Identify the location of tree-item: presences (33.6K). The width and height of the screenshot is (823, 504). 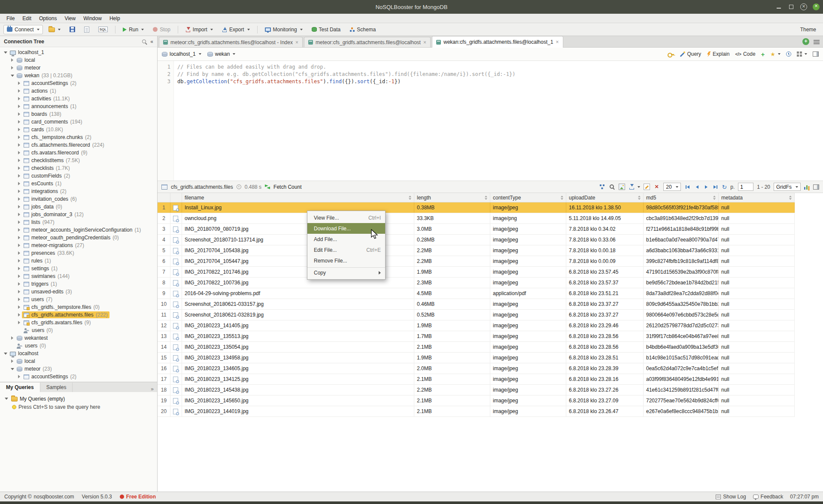
(79, 253).